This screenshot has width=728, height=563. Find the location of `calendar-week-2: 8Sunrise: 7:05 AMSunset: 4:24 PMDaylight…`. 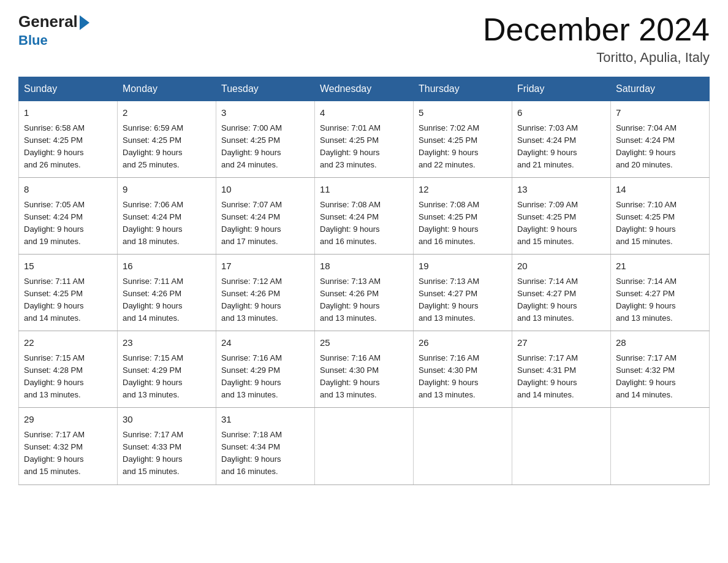

calendar-week-2: 8Sunrise: 7:05 AMSunset: 4:24 PMDaylight… is located at coordinates (364, 216).